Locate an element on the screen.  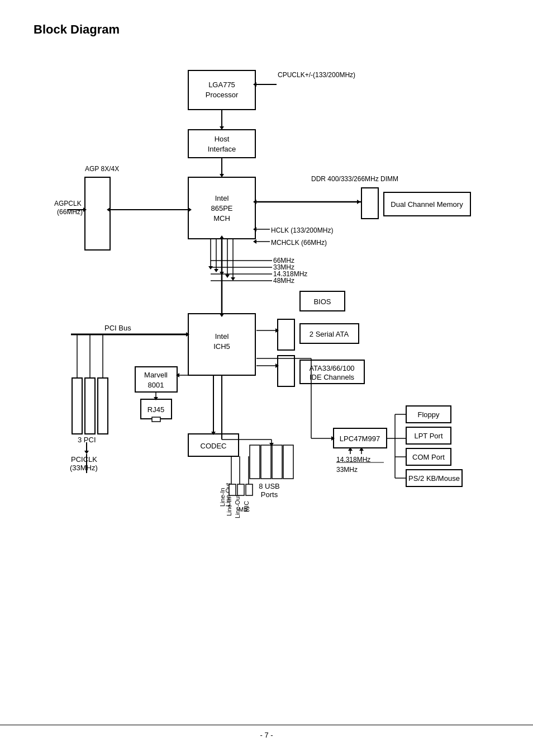
svg-text: Marvell is located at coordinates (156, 375).